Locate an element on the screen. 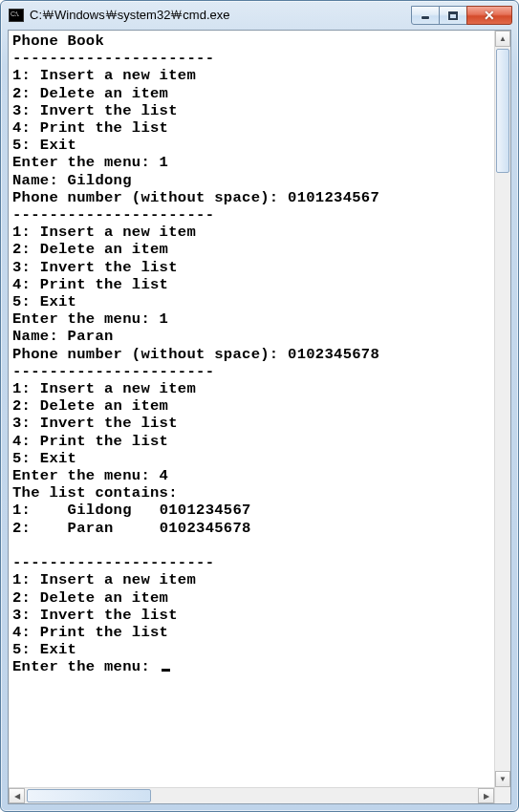 The width and height of the screenshot is (519, 812). horizontal-scrollbar: ◀ ▶ is located at coordinates (251, 795).